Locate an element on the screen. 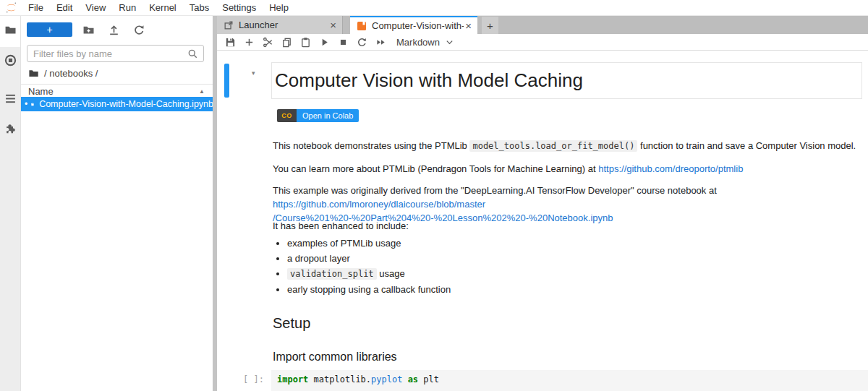 The height and width of the screenshot is (391, 868). filter-files-box is located at coordinates (116, 53).